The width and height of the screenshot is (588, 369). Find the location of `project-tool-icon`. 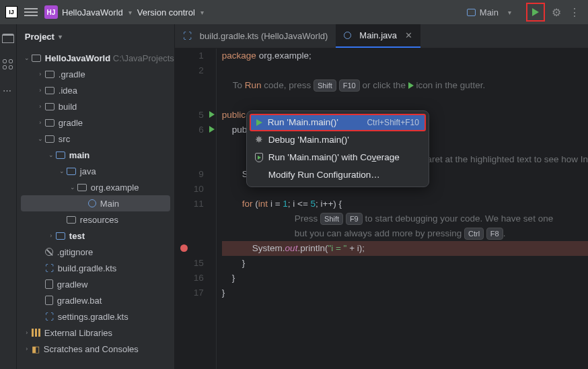

project-tool-icon is located at coordinates (8, 38).